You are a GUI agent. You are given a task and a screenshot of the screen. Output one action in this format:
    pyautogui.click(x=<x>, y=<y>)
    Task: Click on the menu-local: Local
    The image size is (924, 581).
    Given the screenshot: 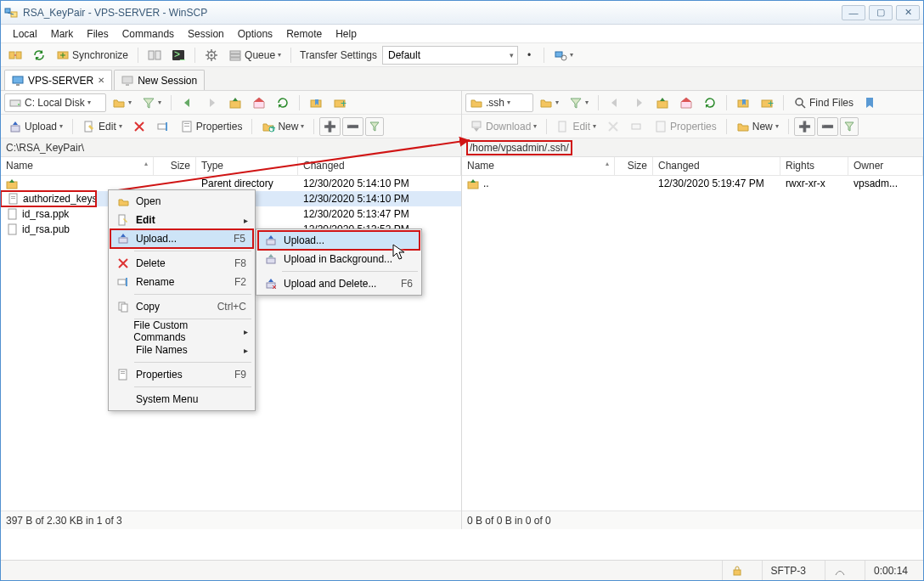 What is the action you would take?
    pyautogui.click(x=25, y=34)
    